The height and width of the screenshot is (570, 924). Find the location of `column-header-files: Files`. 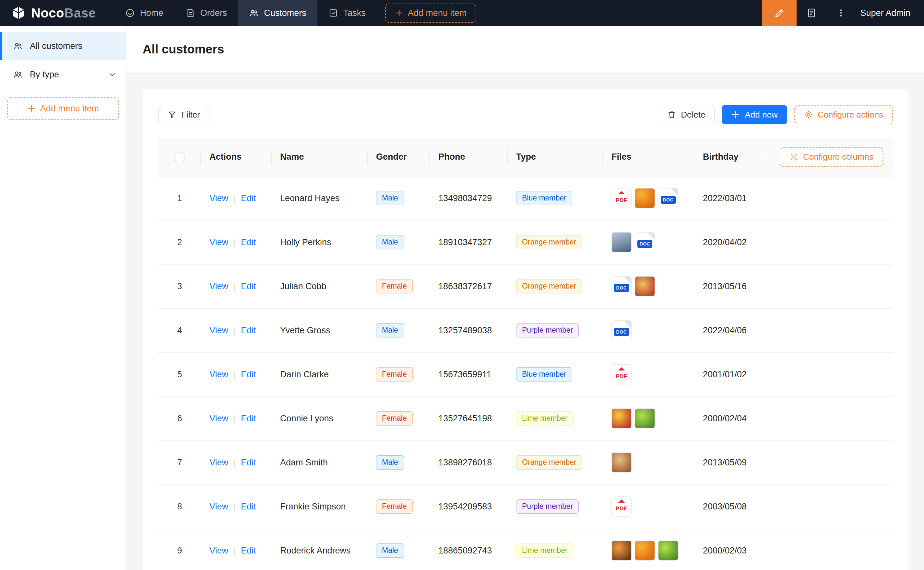

column-header-files: Files is located at coordinates (649, 157).